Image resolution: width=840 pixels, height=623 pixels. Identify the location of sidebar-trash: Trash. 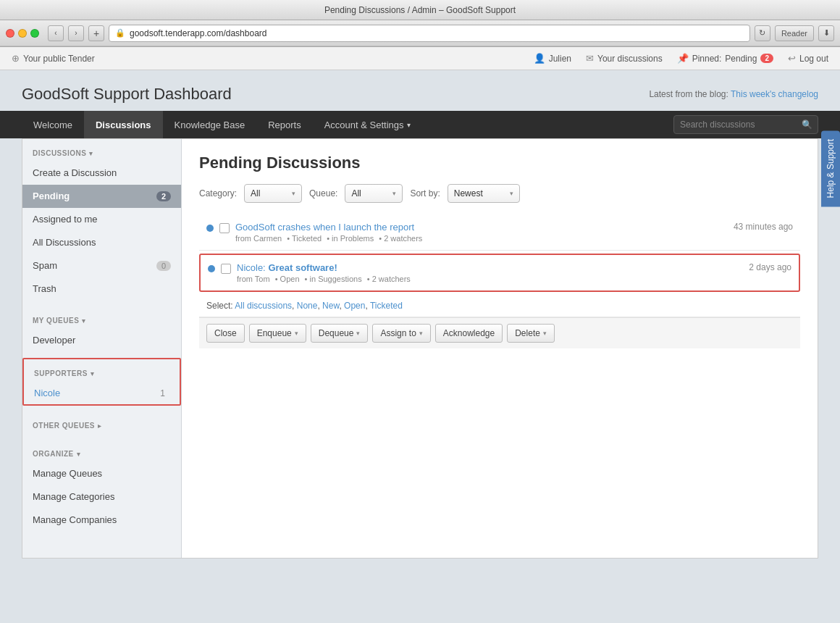
(101, 289).